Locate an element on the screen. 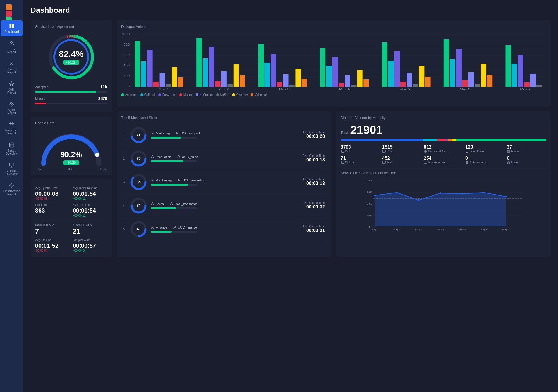  avg-talktime-box: Avg. Talktime 00:01:54 +00:00:12 is located at coordinates (90, 210).